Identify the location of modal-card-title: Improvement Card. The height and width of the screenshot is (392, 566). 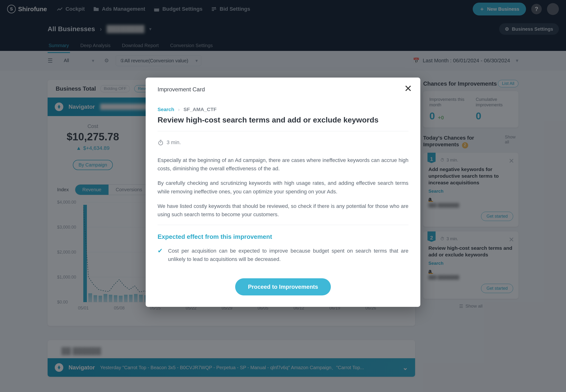
(283, 89).